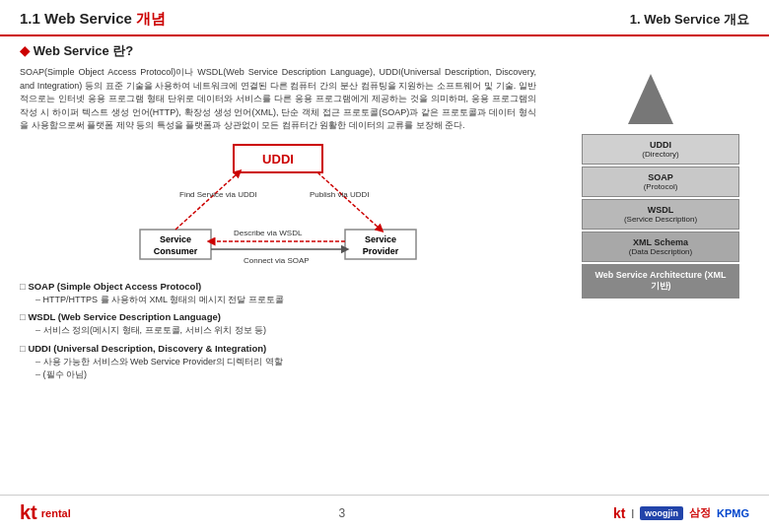 The height and width of the screenshot is (532, 769). What do you see at coordinates (219, 195) in the screenshot?
I see `svg-text: Find Service via UDDI` at bounding box center [219, 195].